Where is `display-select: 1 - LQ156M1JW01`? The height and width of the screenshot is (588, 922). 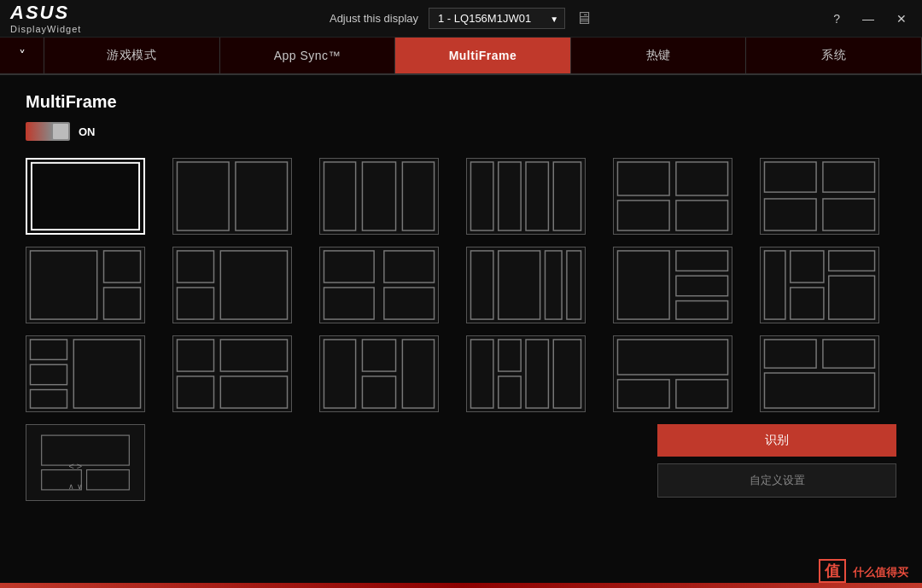 display-select: 1 - LQ156M1JW01 is located at coordinates (497, 19).